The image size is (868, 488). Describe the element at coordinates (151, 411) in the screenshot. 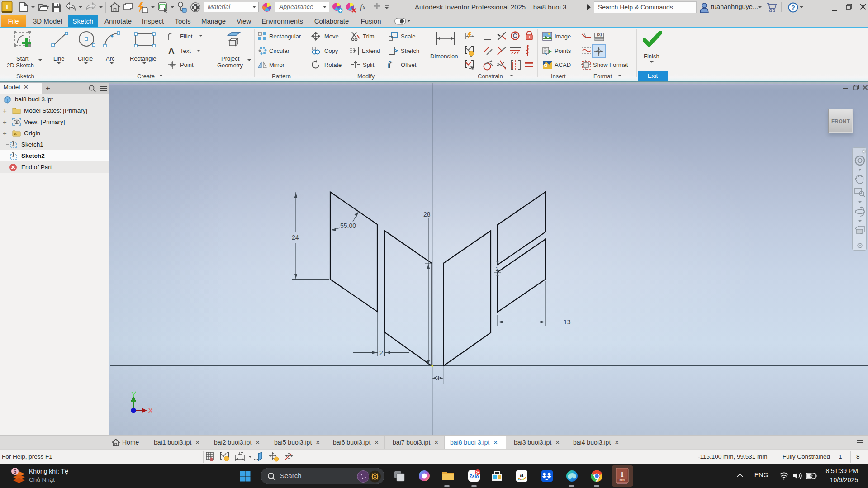

I see `svg-text: X` at that location.